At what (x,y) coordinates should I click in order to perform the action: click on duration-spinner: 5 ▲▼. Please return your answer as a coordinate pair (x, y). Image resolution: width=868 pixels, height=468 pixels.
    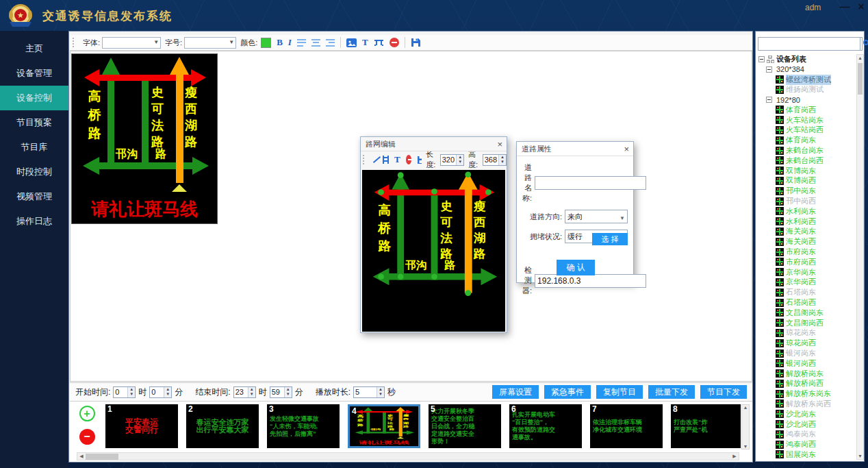
    Looking at the image, I should click on (369, 392).